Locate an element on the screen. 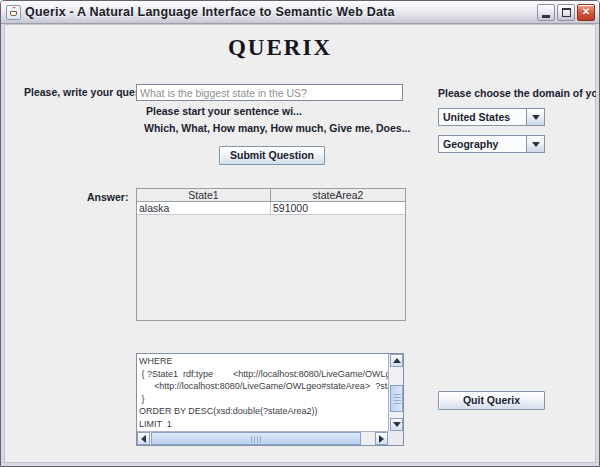  query-scrollpane: WHERE { ?State1 rdf:type <http://localho… is located at coordinates (270, 400).